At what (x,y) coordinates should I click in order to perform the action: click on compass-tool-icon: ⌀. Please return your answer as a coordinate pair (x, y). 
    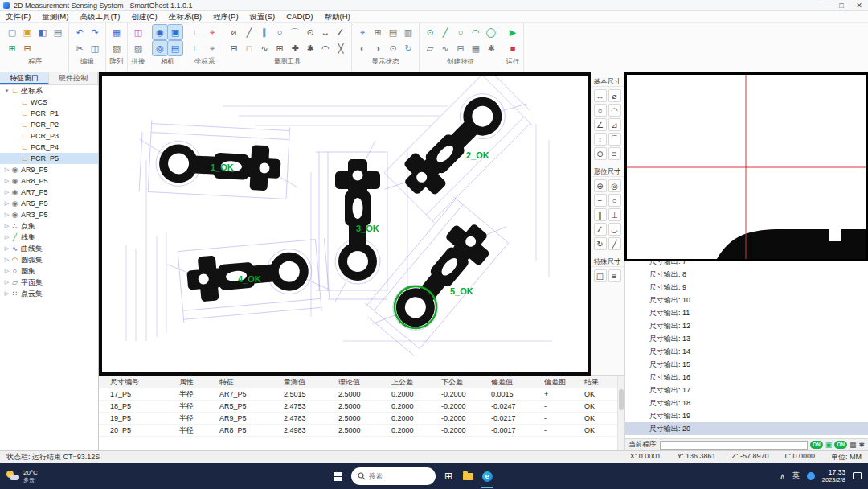
    Looking at the image, I should click on (234, 32).